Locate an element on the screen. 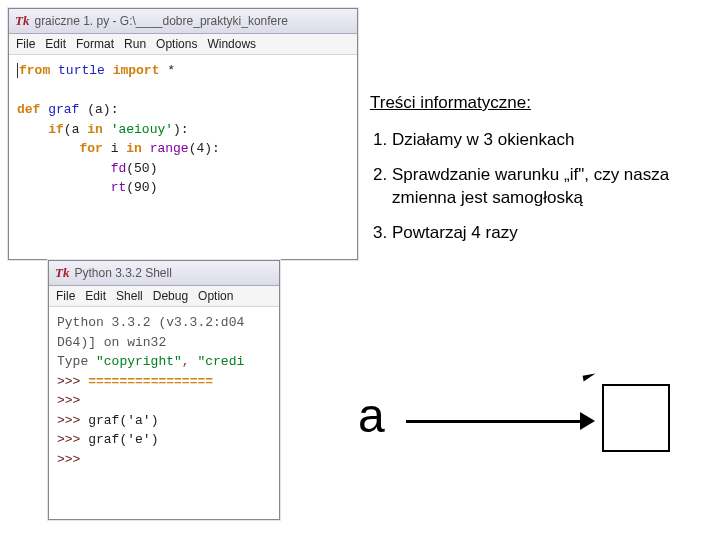 The height and width of the screenshot is (540, 720). colon: ): is located at coordinates (181, 130).